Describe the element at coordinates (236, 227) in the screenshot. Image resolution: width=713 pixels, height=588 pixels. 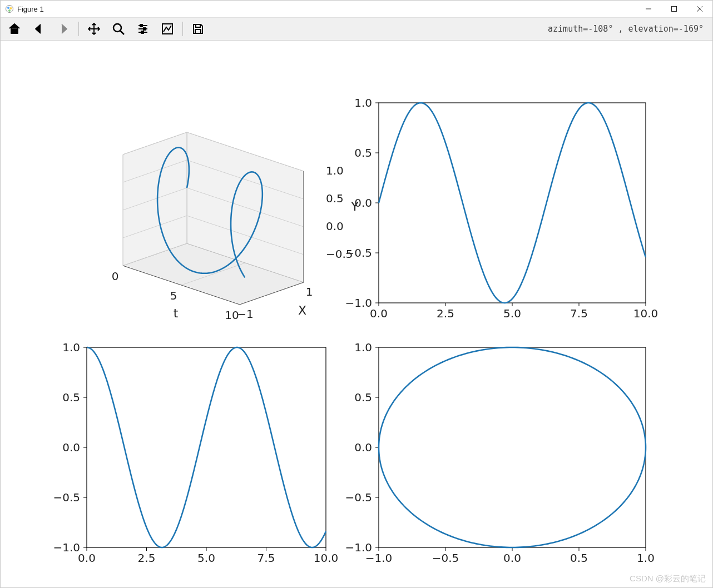
I see `subplot-3d: 0510−11−0.50.00.51.0tXY` at that location.